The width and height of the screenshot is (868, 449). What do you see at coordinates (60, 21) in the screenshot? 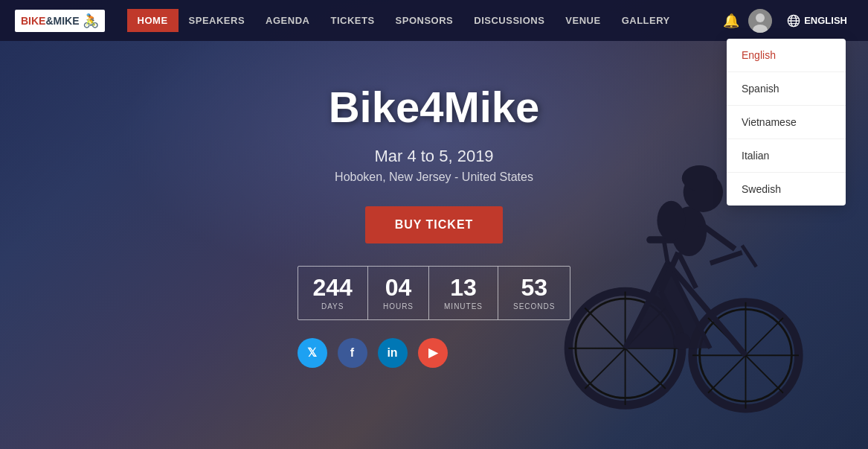
I see `logo: BIKE &MIKE 🚴` at bounding box center [60, 21].